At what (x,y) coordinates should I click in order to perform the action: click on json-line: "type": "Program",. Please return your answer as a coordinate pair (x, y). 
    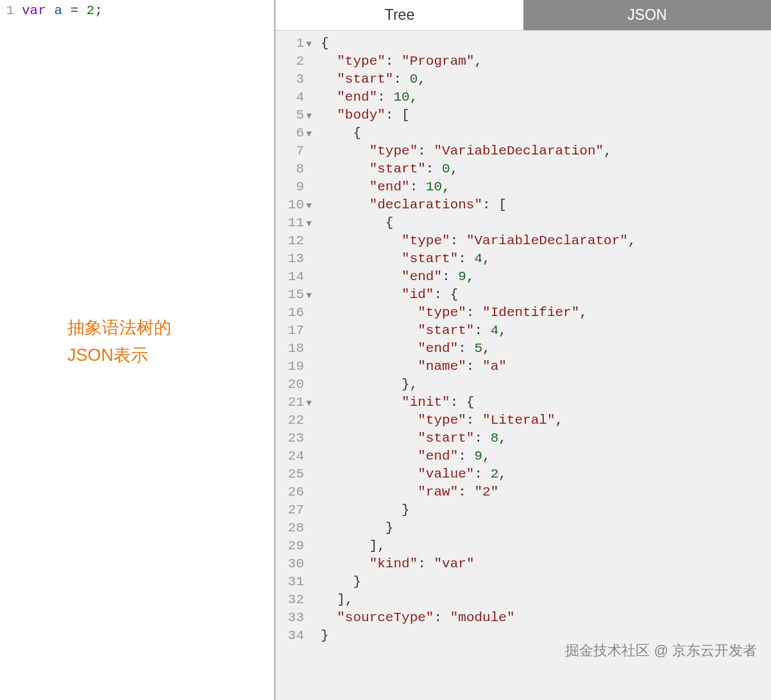
    Looking at the image, I should click on (546, 62).